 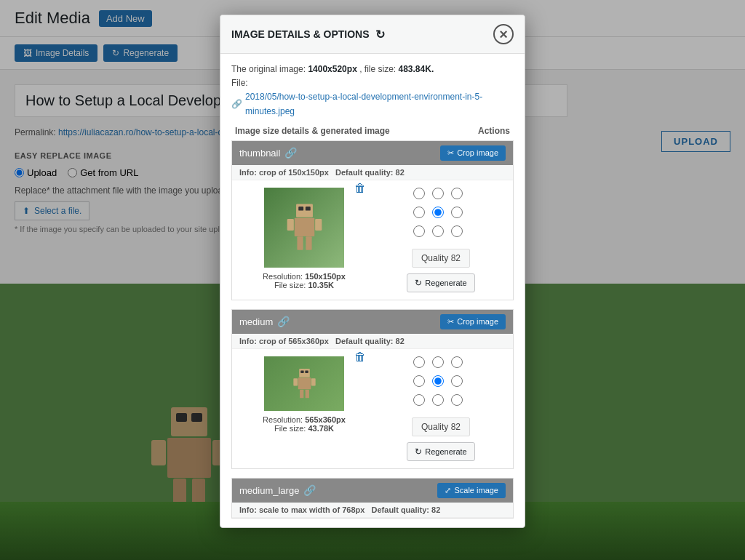 What do you see at coordinates (260, 153) in the screenshot?
I see `thumbnail-name: thumbnail` at bounding box center [260, 153].